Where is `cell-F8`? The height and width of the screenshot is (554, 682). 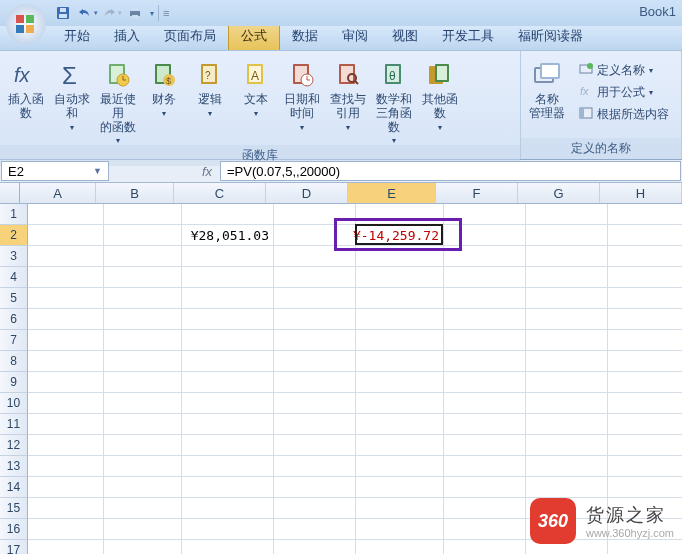
cell-F8 is located at coordinates (485, 362).